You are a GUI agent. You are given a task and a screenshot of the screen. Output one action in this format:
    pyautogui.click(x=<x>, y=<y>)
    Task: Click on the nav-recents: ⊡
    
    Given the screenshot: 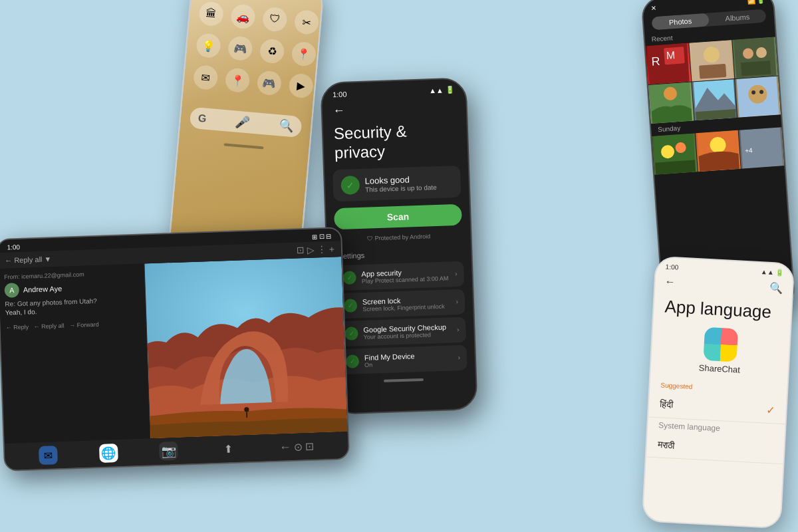 What is the action you would take?
    pyautogui.click(x=310, y=446)
    